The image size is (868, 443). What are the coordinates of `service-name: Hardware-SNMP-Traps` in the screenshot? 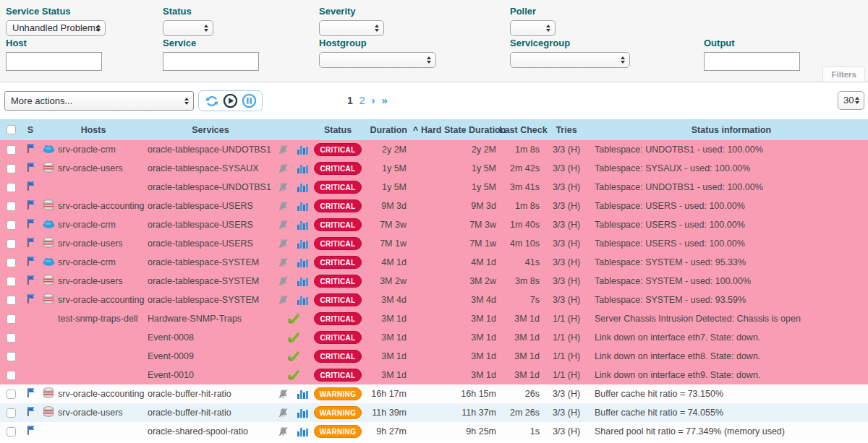 It's located at (210, 319).